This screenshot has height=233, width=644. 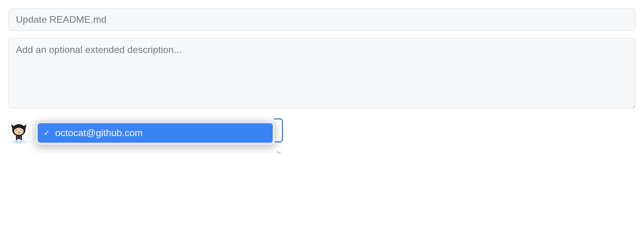 What do you see at coordinates (155, 133) in the screenshot?
I see `author-email-option: ✓ octocat@github.com` at bounding box center [155, 133].